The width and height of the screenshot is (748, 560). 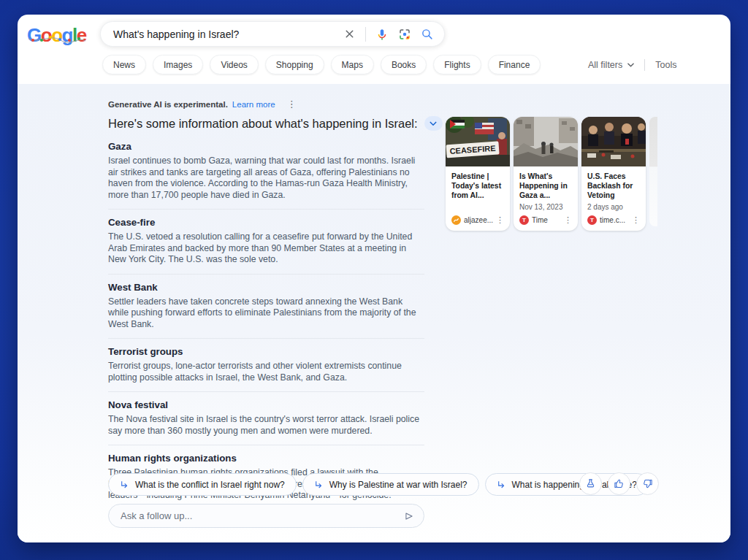 I want to click on thumbs-down-icon, so click(x=647, y=483).